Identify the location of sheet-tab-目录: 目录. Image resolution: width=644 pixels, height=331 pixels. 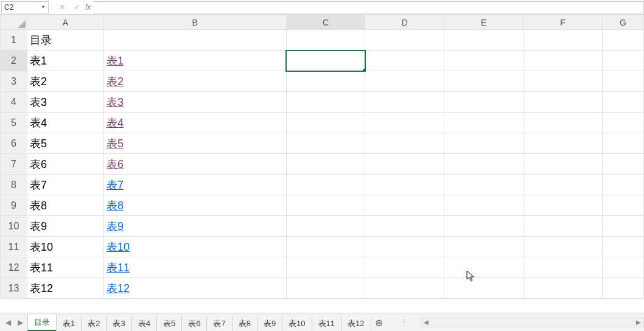
(42, 322).